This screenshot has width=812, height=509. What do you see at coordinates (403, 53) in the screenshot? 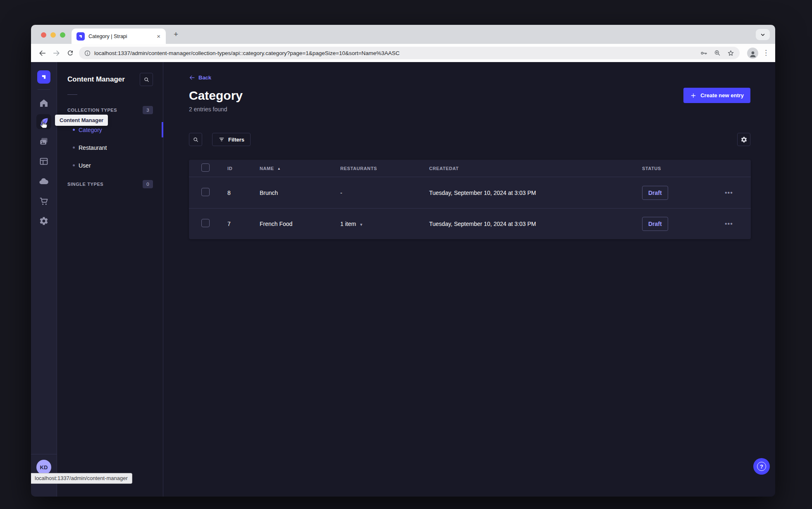
I see `browser-toolbar: localhost:1337/admin/content-manager/col…` at bounding box center [403, 53].